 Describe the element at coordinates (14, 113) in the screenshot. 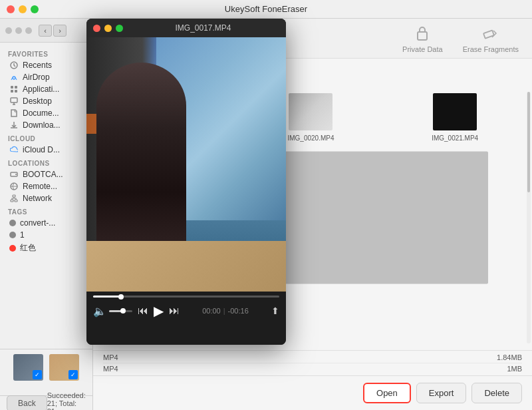

I see `documents-icon` at that location.